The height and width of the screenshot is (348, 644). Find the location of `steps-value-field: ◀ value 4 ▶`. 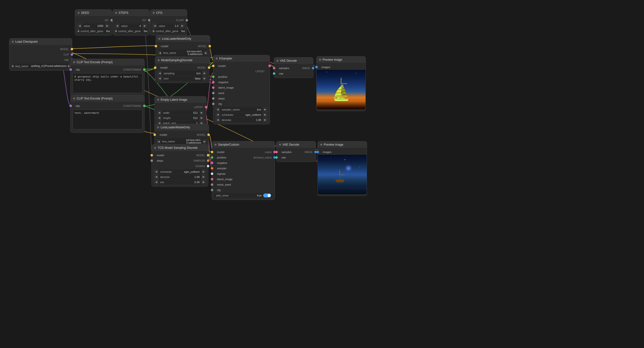

steps-value-field: ◀ value 4 ▶ is located at coordinates (131, 26).